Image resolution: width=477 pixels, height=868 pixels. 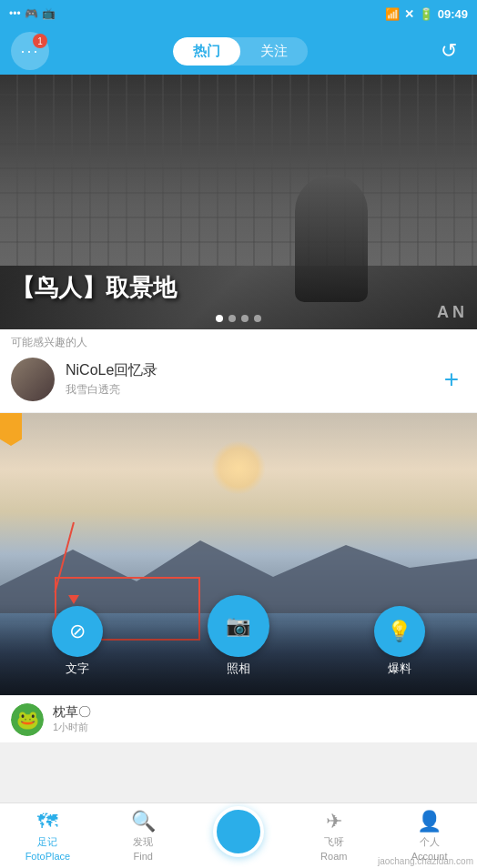 I want to click on hero-dots, so click(x=238, y=318).